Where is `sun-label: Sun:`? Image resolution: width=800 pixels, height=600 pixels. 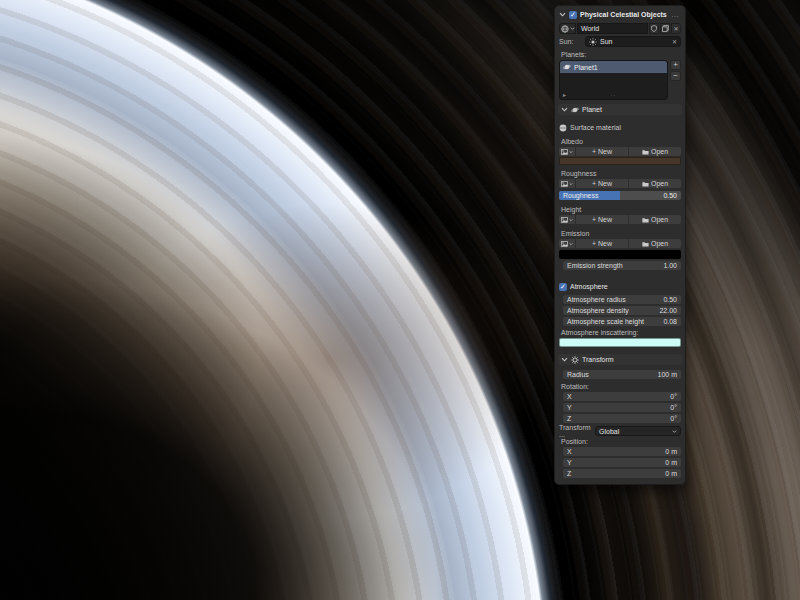 sun-label: Sun: is located at coordinates (571, 42).